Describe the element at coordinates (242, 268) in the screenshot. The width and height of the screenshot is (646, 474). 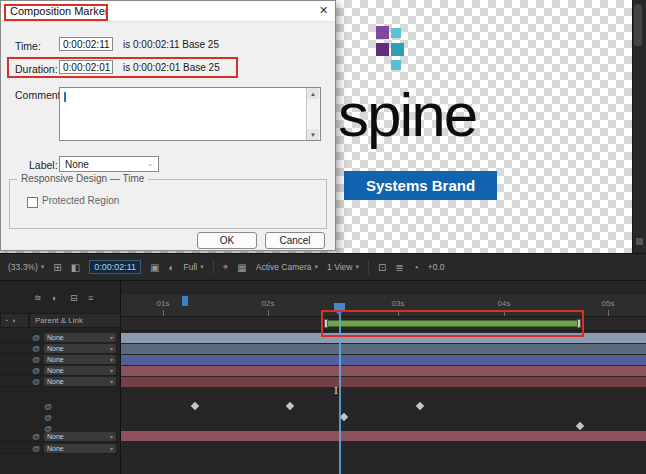
I see `transparency-grid-icon: ▦` at that location.